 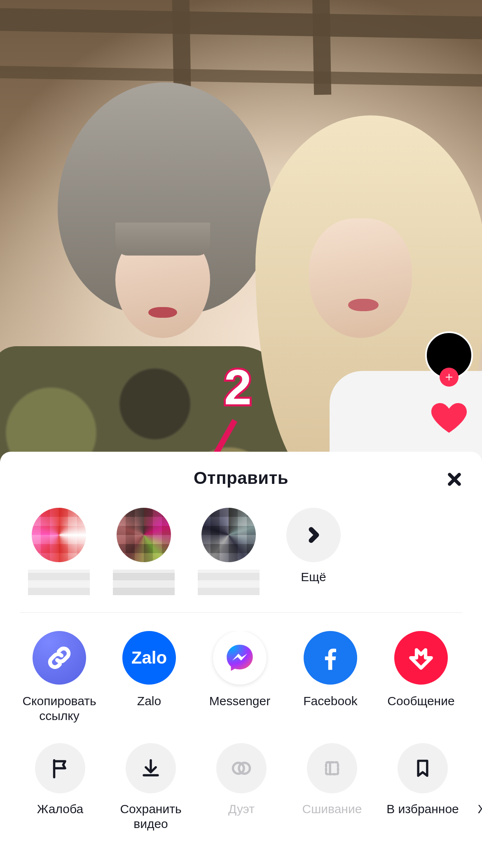 I want to click on chevron-right-icon, so click(x=314, y=535).